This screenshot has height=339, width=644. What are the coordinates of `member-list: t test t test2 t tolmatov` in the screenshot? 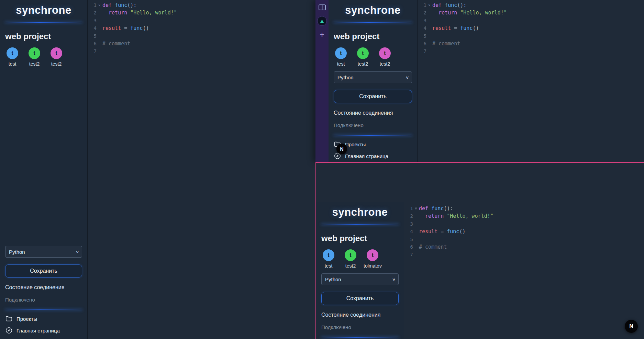 It's located at (360, 259).